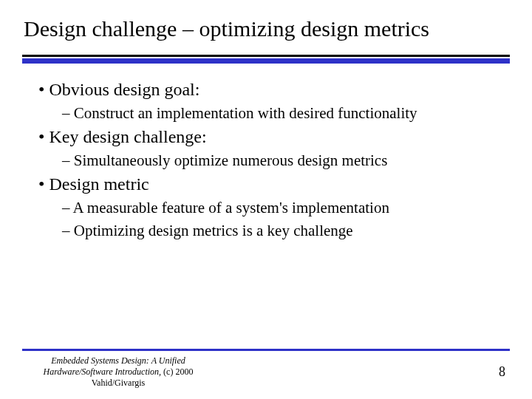 The height and width of the screenshot is (399, 532). I want to click on subbullet-metric-a: A measurable feature of a system's imple…, so click(270, 208).